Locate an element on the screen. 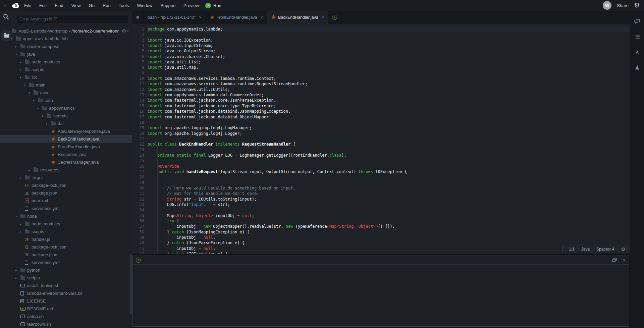 Image resolution: width=644 pixels, height=328 pixels. tree-item-com: ▾com is located at coordinates (66, 101).